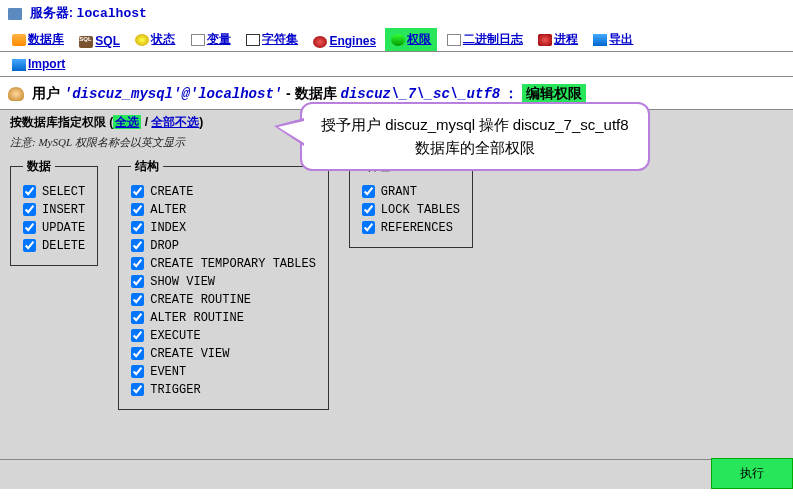  What do you see at coordinates (224, 318) in the screenshot?
I see `priv-alter-routine: ALTER ROUTINE` at bounding box center [224, 318].